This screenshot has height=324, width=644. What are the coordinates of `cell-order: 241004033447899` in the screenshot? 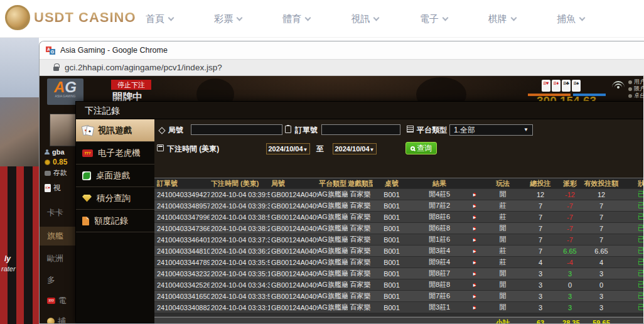 It's located at (182, 262).